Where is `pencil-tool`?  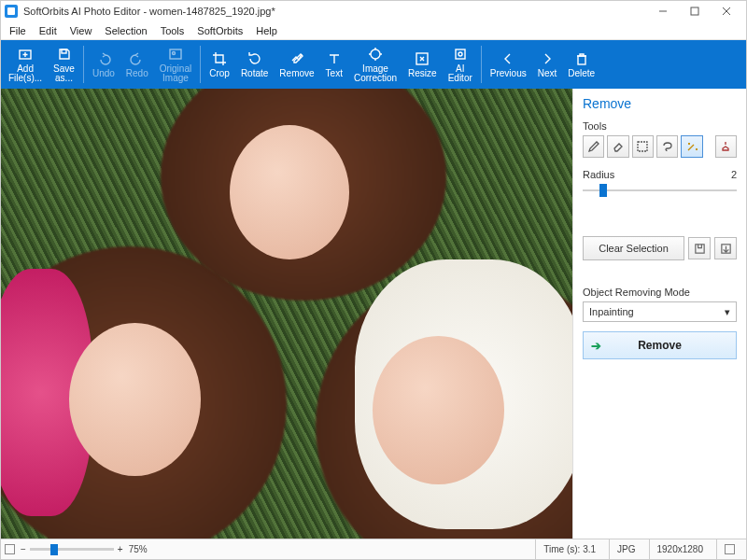 pencil-tool is located at coordinates (594, 147).